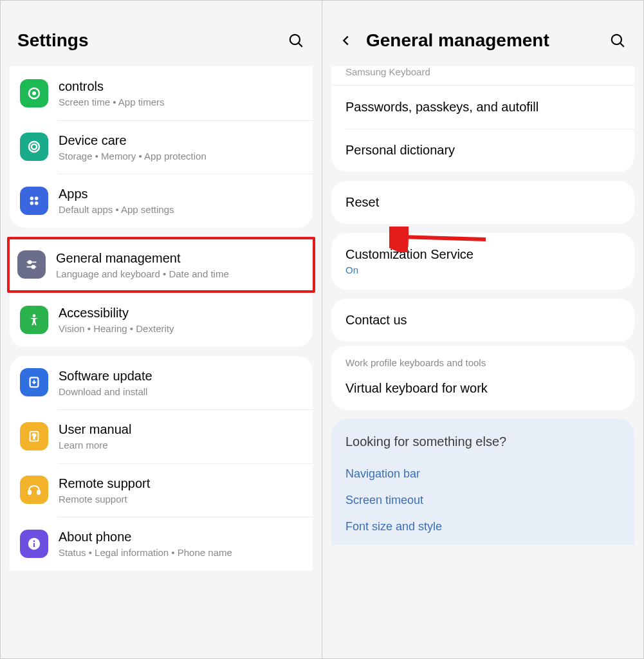 The height and width of the screenshot is (659, 644). Describe the element at coordinates (483, 107) in the screenshot. I see `gm-item-passwords: Passwords, passkeys, and autofill` at that location.